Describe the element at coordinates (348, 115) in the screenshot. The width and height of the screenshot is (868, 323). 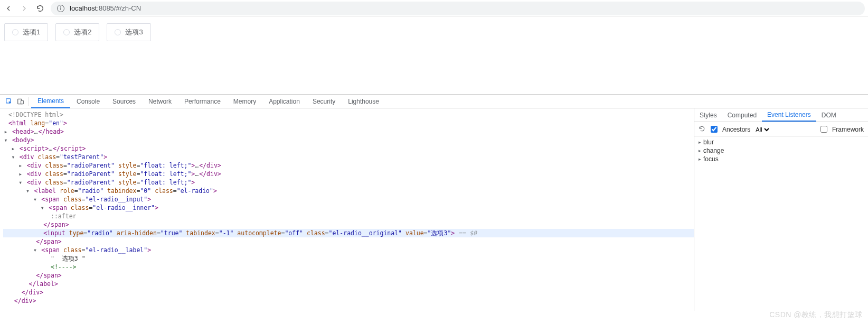
I see `dom-doctype: <!DOCTYPE html>` at that location.